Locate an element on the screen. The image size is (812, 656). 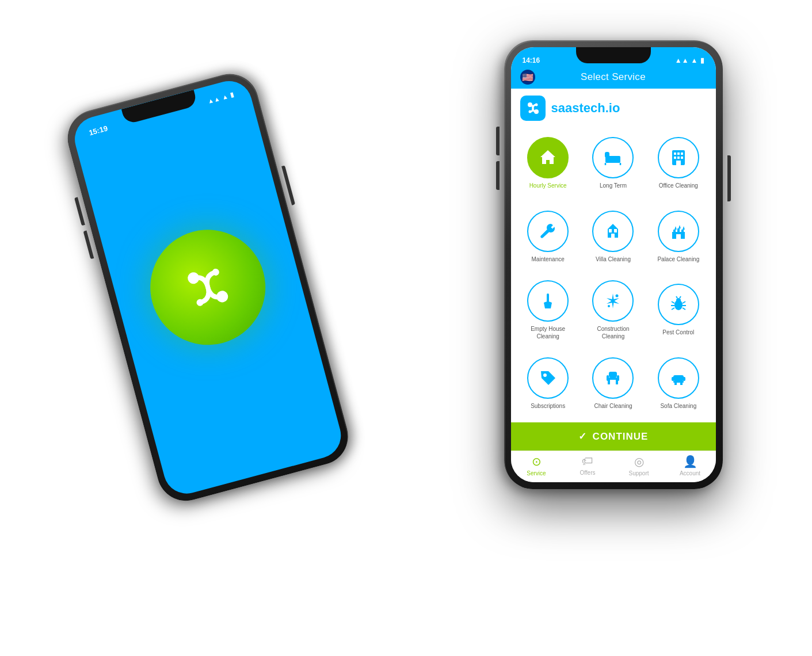
empty-label: Empty House Cleaning is located at coordinates (548, 333).